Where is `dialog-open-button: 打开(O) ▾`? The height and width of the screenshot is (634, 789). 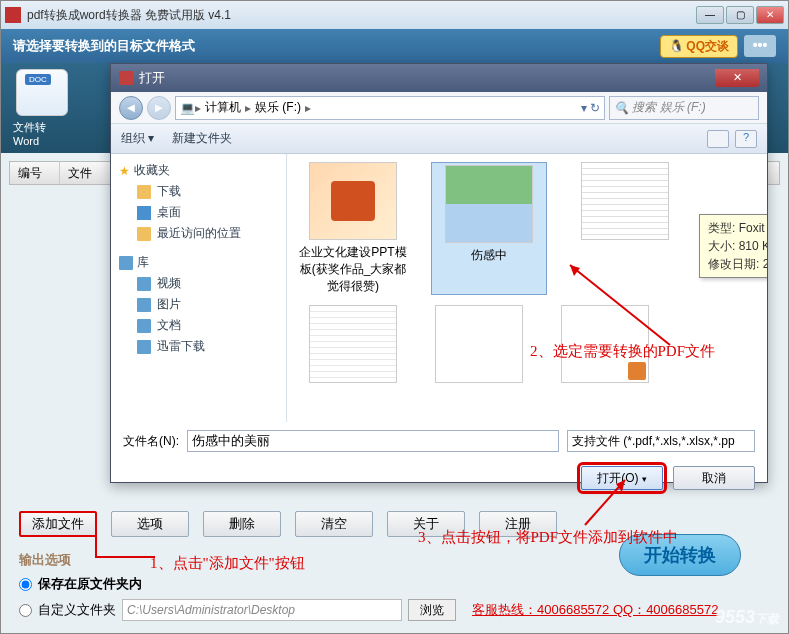 dialog-open-button: 打开(O) ▾ is located at coordinates (622, 478).